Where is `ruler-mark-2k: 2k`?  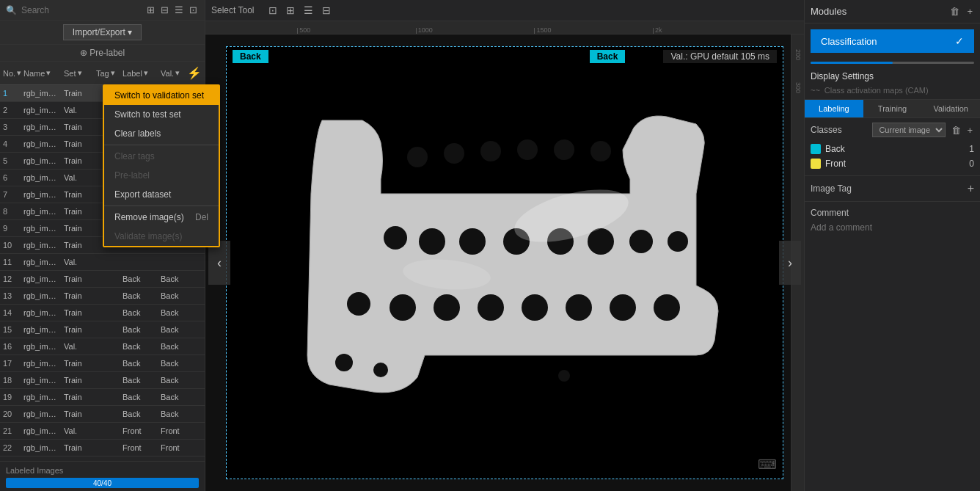 ruler-mark-2k: 2k is located at coordinates (657, 31).